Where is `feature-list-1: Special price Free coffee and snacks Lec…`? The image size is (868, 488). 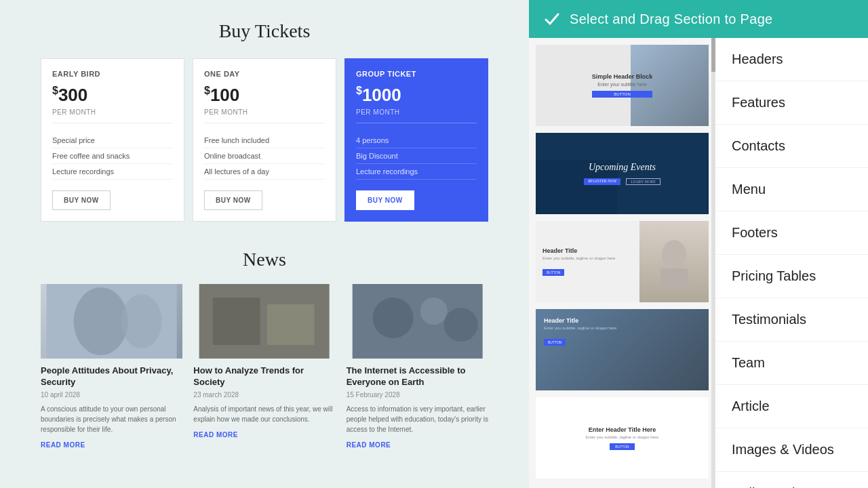
feature-list-1: Special price Free coffee and snacks Lec… is located at coordinates (113, 156).